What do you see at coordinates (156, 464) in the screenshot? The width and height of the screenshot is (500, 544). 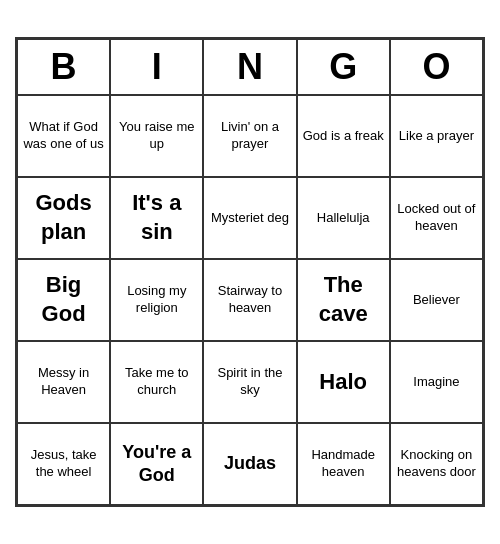 I see `bingo-cell-text-21: You're a God` at bounding box center [156, 464].